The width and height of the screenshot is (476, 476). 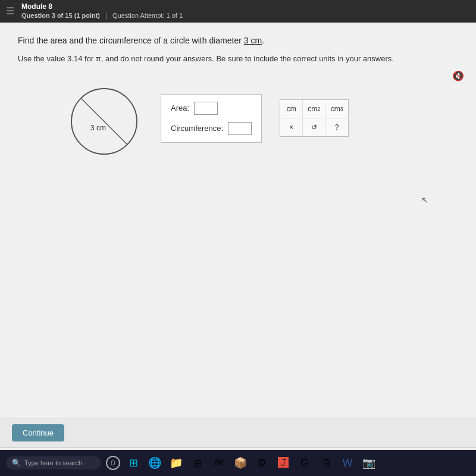 I want to click on sound-icon: 🔇, so click(x=458, y=76).